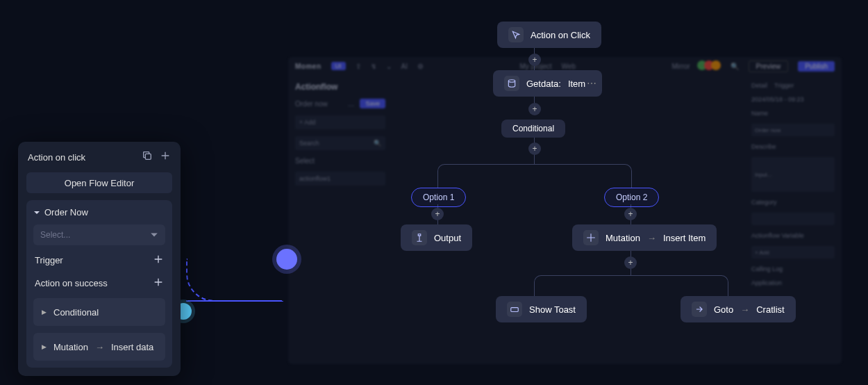 The image size is (868, 385). I want to click on trigger-label: Trigger, so click(49, 260).